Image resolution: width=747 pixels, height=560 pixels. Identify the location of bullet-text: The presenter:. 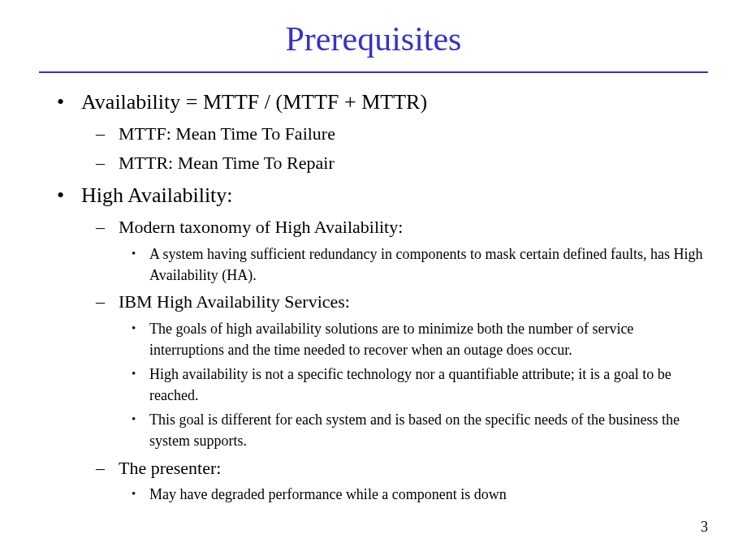
(170, 467).